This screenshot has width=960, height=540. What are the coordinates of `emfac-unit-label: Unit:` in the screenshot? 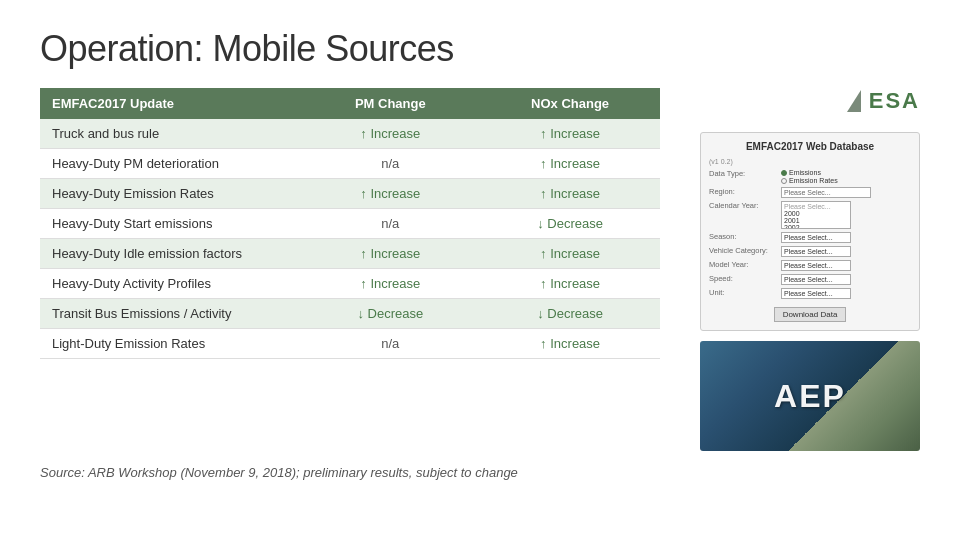 It's located at (743, 292).